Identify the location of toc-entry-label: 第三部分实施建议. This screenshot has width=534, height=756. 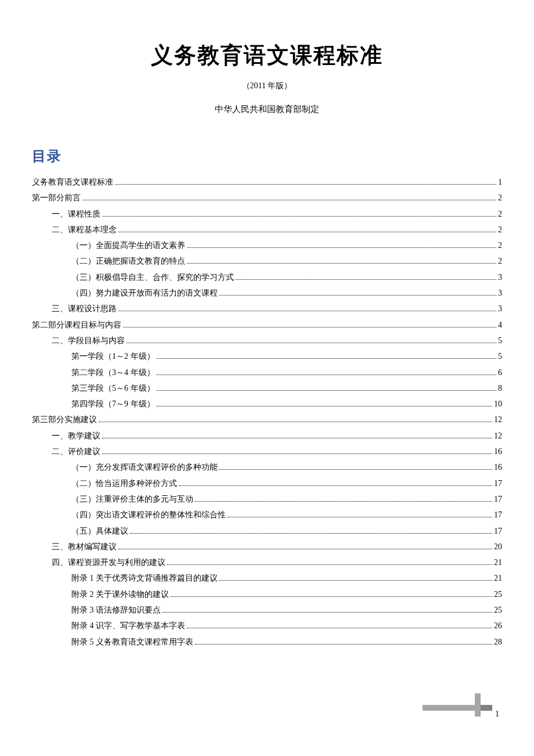
(64, 419).